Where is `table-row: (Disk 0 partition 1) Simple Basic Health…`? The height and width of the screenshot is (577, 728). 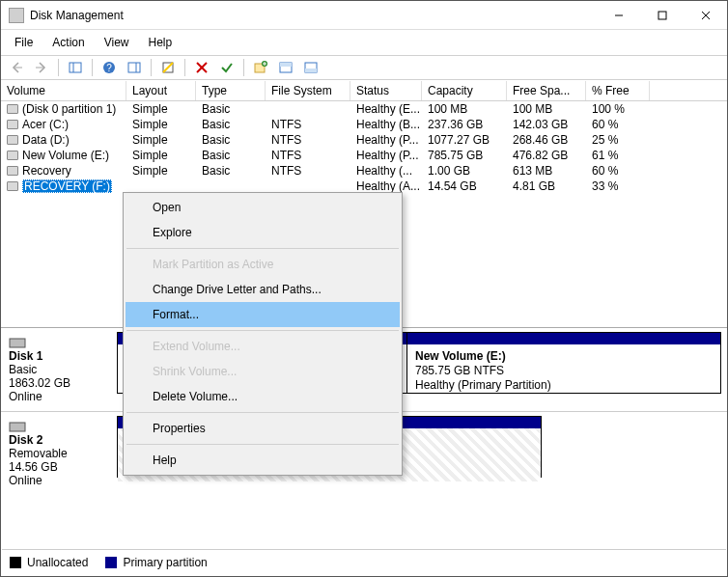
table-row: (Disk 0 partition 1) Simple Basic Health… is located at coordinates (364, 109).